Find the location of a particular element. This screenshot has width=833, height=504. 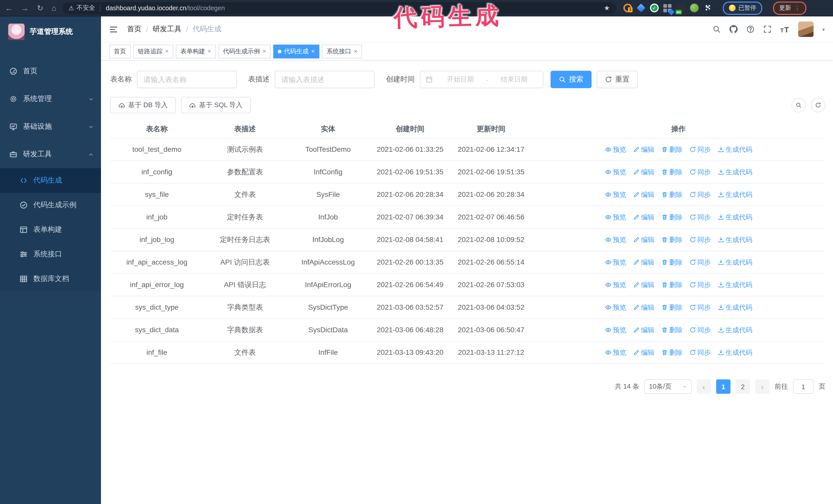

back-icon: ← is located at coordinates (9, 8).